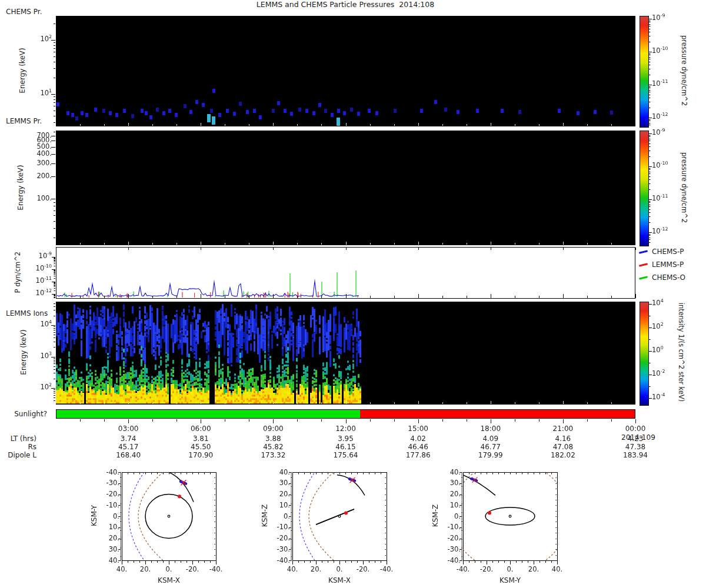 This screenshot has width=706, height=588. I want to click on sunlight-day-segment, so click(208, 414).